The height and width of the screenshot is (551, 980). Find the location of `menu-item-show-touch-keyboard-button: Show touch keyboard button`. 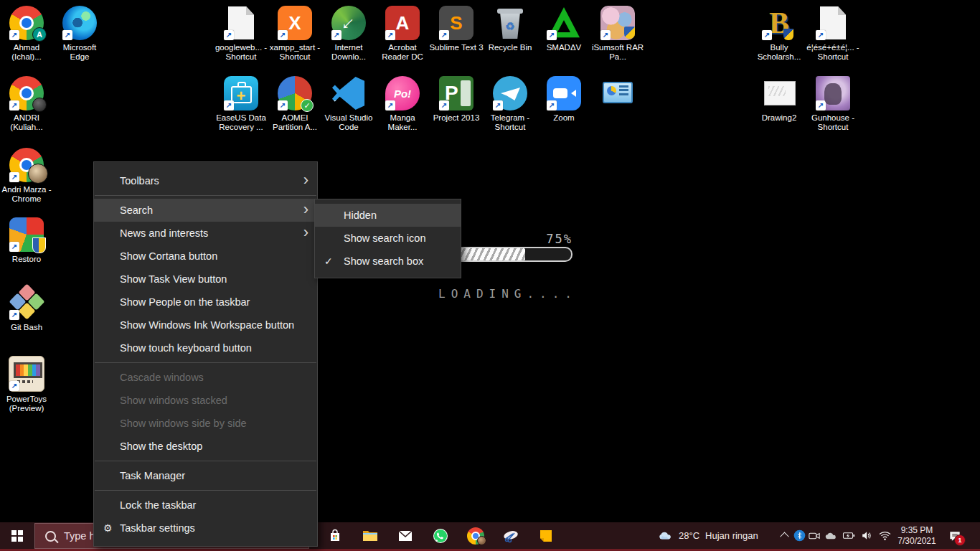

menu-item-show-touch-keyboard-button: Show touch keyboard button is located at coordinates (205, 348).